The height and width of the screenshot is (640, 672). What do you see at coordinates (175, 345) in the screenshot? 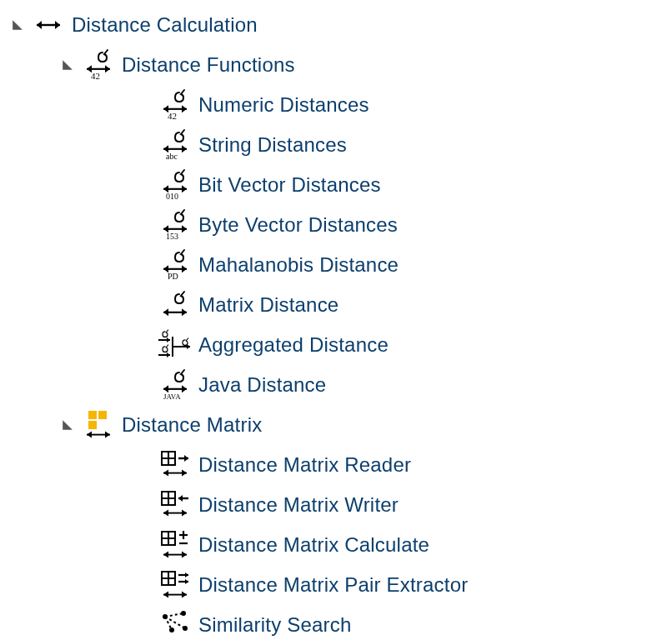
I see `aggregated-distance-icon` at bounding box center [175, 345].